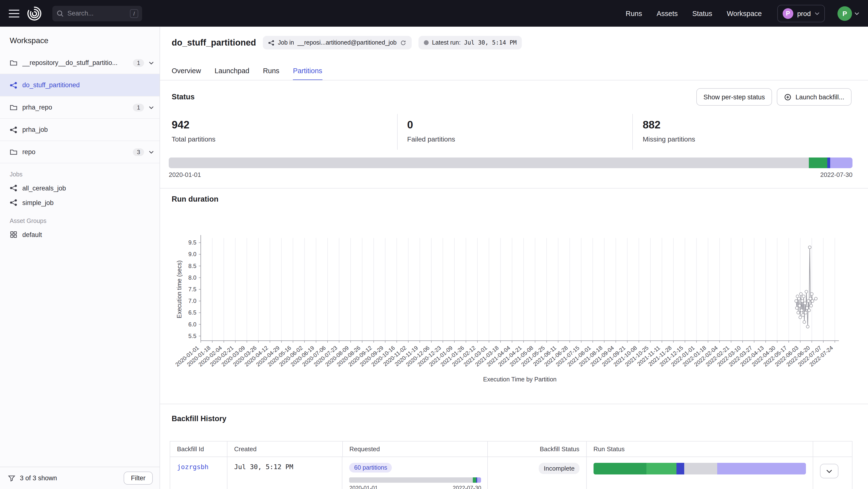  What do you see at coordinates (14, 13) in the screenshot?
I see `menu-icon` at bounding box center [14, 13].